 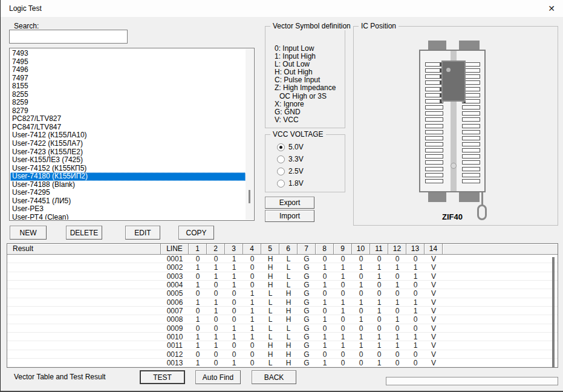 What do you see at coordinates (282, 319) in the screenshot?
I see `table-row: 00081001LHG101010V` at bounding box center [282, 319].